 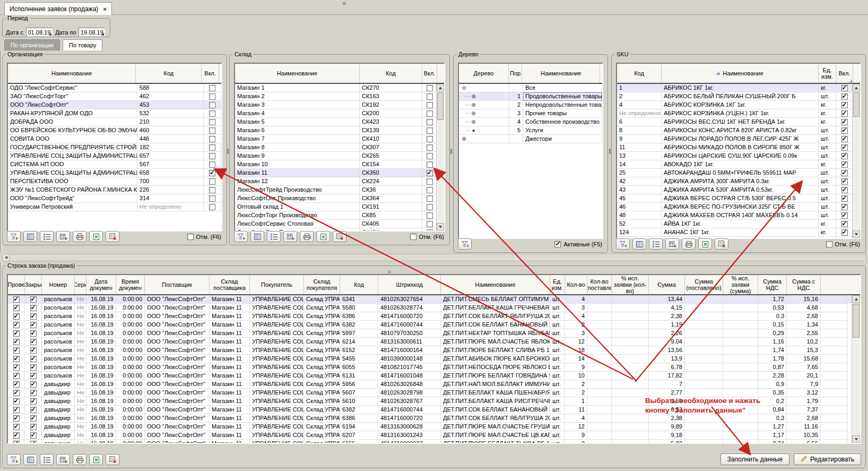 I want to click on tree-row: ●5Услуги, so click(x=531, y=131).